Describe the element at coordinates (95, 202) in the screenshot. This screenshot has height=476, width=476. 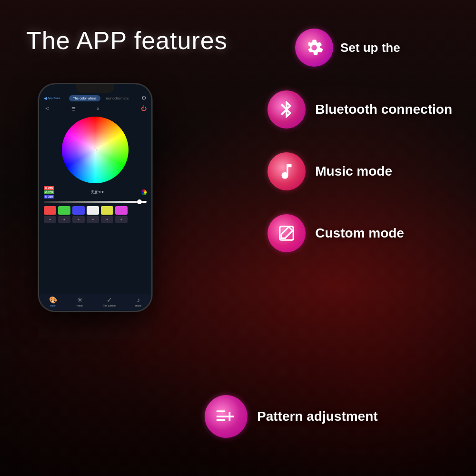
I see `brightness-slider-container` at that location.